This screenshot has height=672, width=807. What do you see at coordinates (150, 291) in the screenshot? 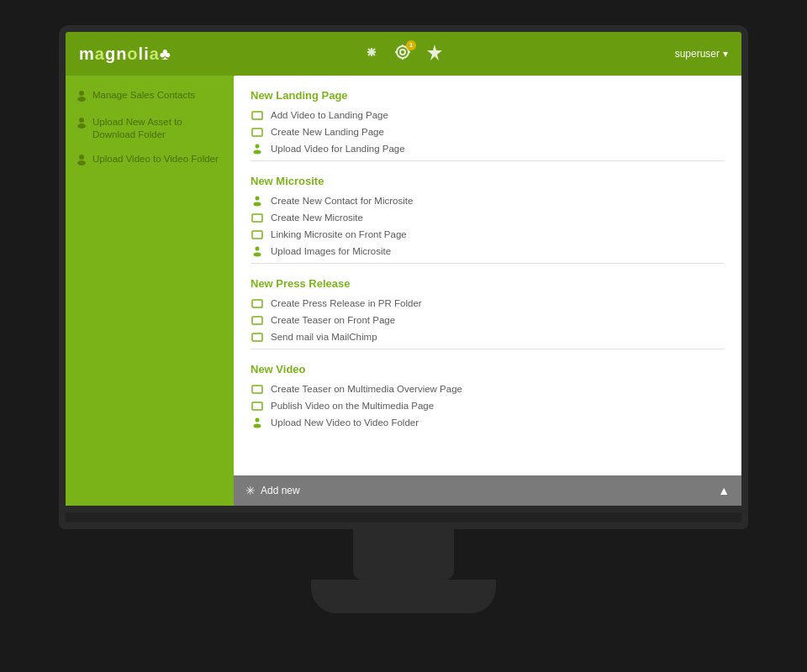
I see `sidebar: Manage Sales Contacts Upload New Asset t…` at bounding box center [150, 291].